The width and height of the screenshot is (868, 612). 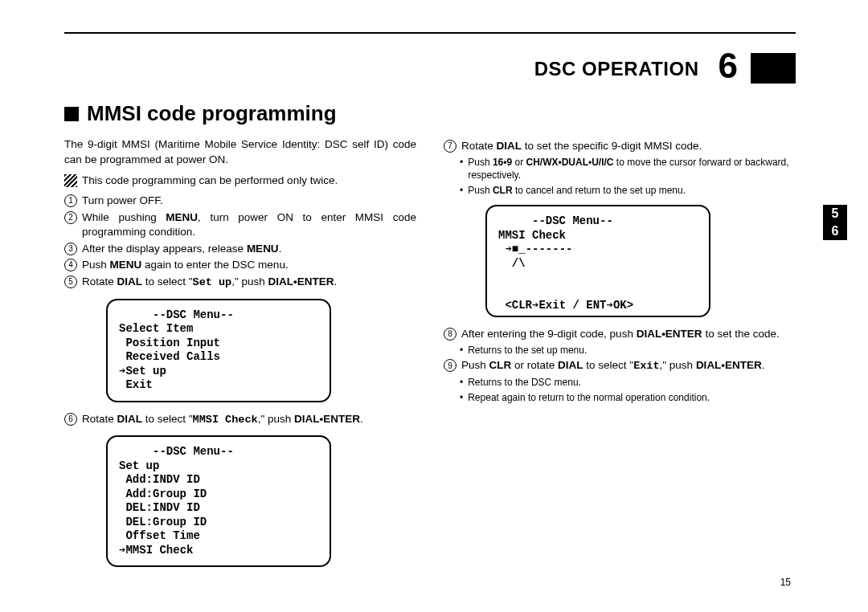 I want to click on chapter-title: DSC OPERATION, so click(x=617, y=69).